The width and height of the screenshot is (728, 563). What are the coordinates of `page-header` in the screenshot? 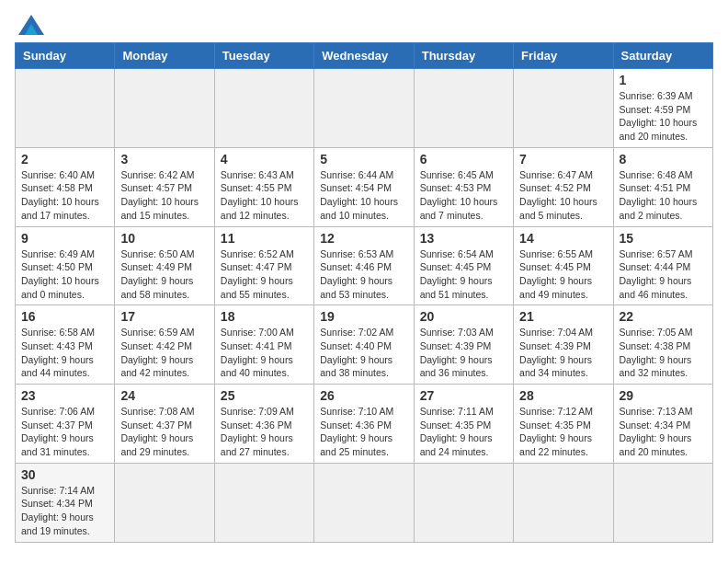 It's located at (364, 25).